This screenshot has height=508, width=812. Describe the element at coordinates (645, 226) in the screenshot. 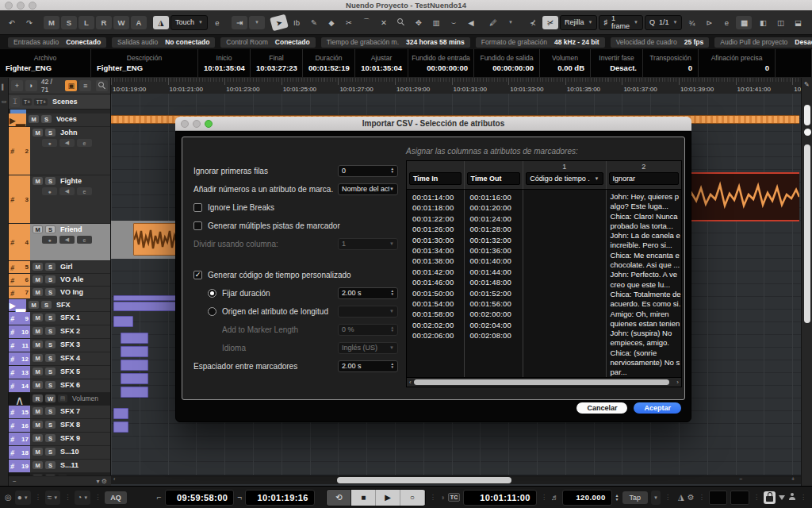

I see `text-cell-line: probado las torta...` at that location.